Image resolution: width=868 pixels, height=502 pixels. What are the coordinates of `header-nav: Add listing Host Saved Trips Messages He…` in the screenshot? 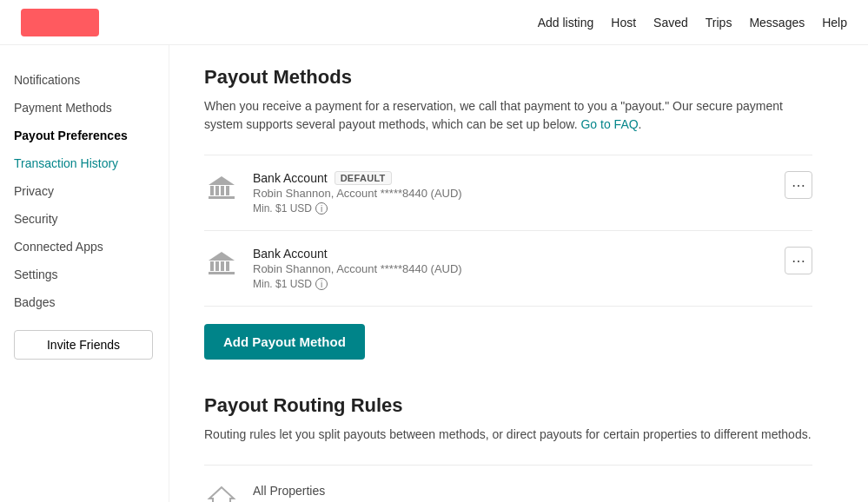 It's located at (692, 23).